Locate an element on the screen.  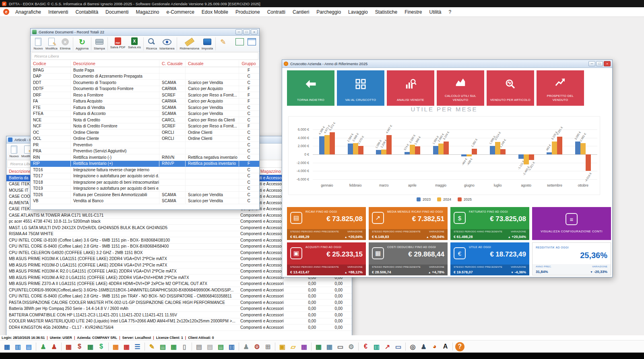
table-row: TD16Integrazione fattura reverse charge … is located at coordinates (145, 170).